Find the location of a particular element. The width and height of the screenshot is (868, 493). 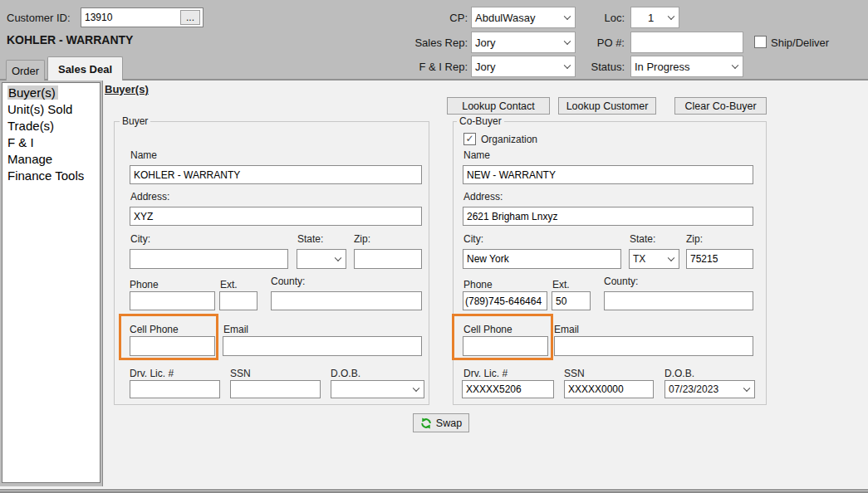

organization-checkbox: ✓ is located at coordinates (470, 139).